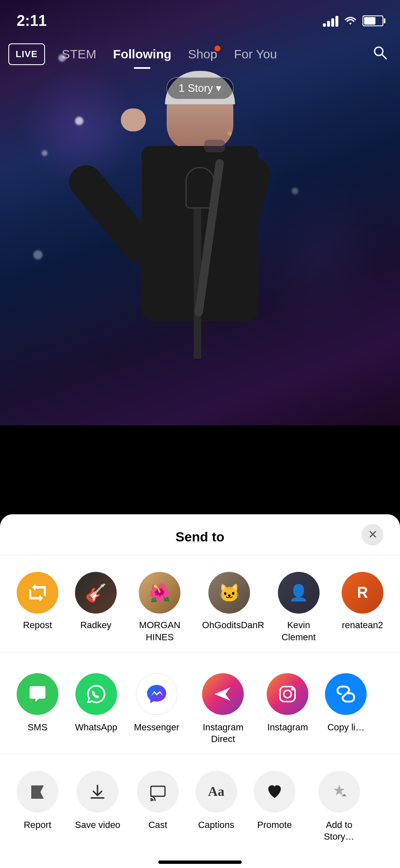 The image size is (400, 868). What do you see at coordinates (229, 607) in the screenshot?
I see `contact-ohgodits: 🐱 OhGoditsDanR` at bounding box center [229, 607].